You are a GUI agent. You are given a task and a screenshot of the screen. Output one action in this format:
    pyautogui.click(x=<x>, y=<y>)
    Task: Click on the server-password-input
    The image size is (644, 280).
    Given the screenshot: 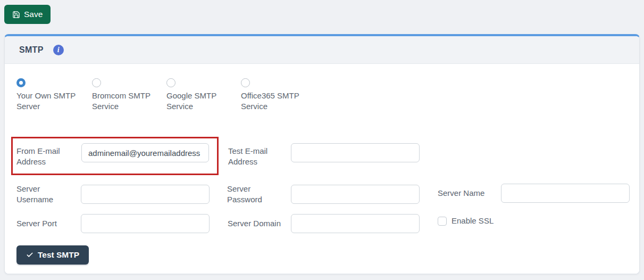 What is the action you would take?
    pyautogui.click(x=355, y=194)
    